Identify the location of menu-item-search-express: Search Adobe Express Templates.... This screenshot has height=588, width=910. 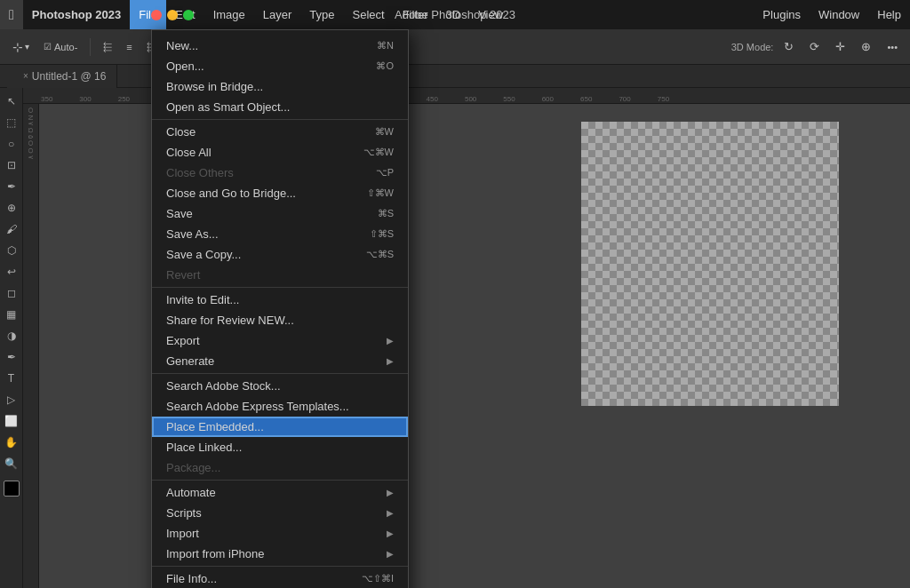
(280, 407).